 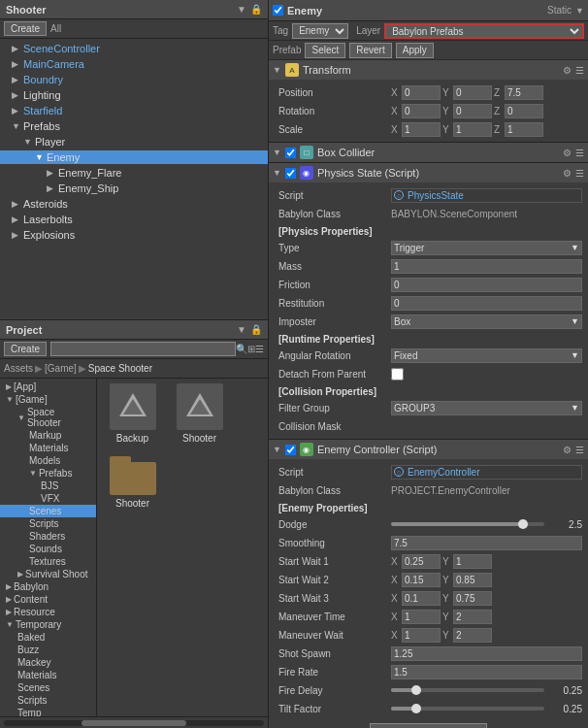 What do you see at coordinates (49, 625) in the screenshot?
I see `atree-temporary: ▼ Temporary` at bounding box center [49, 625].